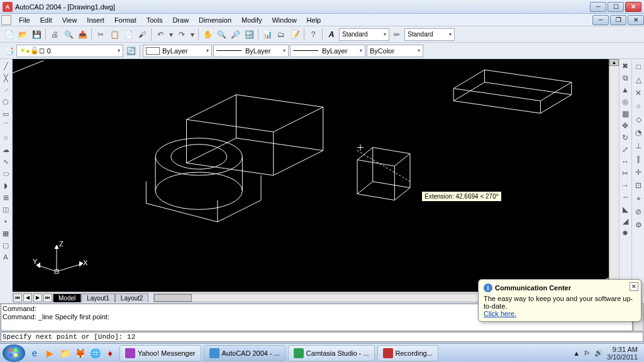  What do you see at coordinates (9, 35) in the screenshot?
I see `new-button: 📄` at bounding box center [9, 35].